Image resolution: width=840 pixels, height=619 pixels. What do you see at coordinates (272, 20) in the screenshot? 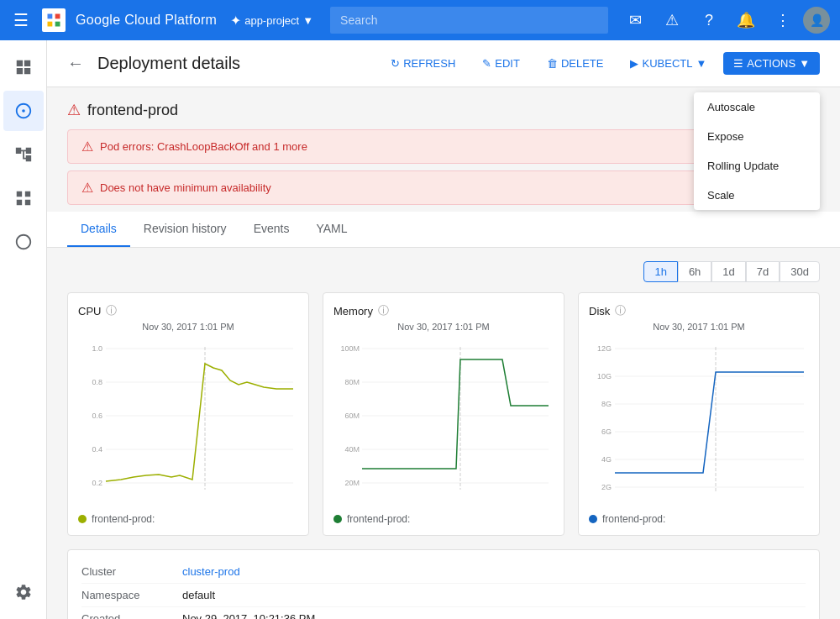
I see `project-selector: ✦ app-project ▼` at bounding box center [272, 20].